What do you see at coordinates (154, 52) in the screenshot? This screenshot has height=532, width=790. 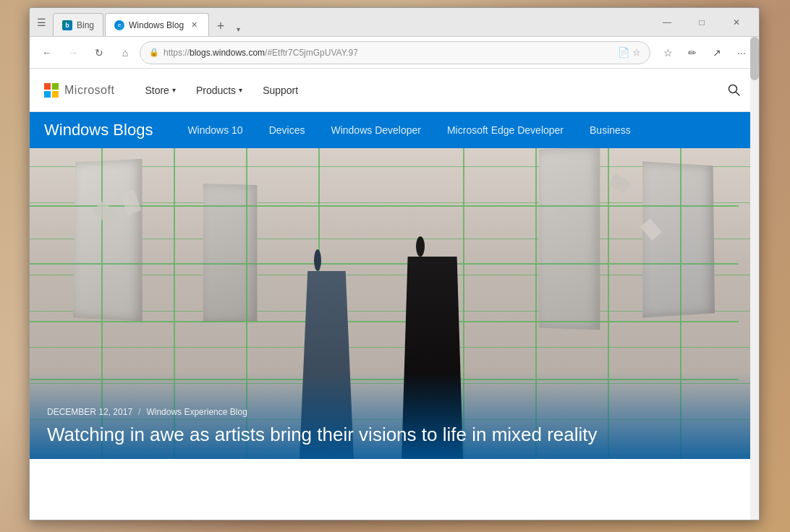 I see `lock-icon: 🔒` at bounding box center [154, 52].